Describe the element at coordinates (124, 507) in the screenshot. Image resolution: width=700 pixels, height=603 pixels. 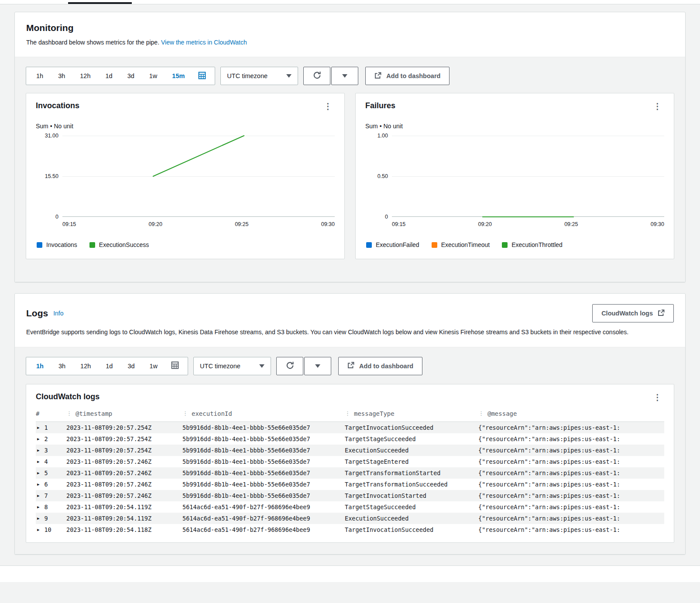
I see `cell-timestamp: 2023-11-08T09:20:54.119Z` at that location.